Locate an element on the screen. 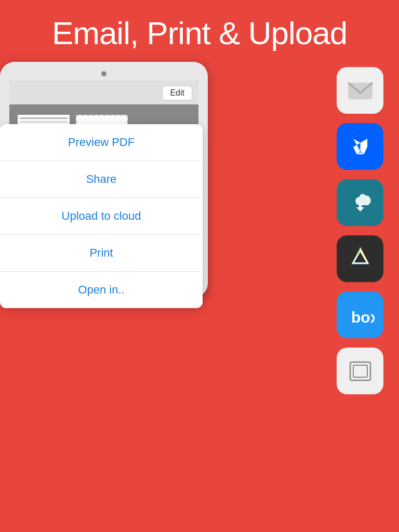  screen-toolbar: Edit is located at coordinates (104, 92).